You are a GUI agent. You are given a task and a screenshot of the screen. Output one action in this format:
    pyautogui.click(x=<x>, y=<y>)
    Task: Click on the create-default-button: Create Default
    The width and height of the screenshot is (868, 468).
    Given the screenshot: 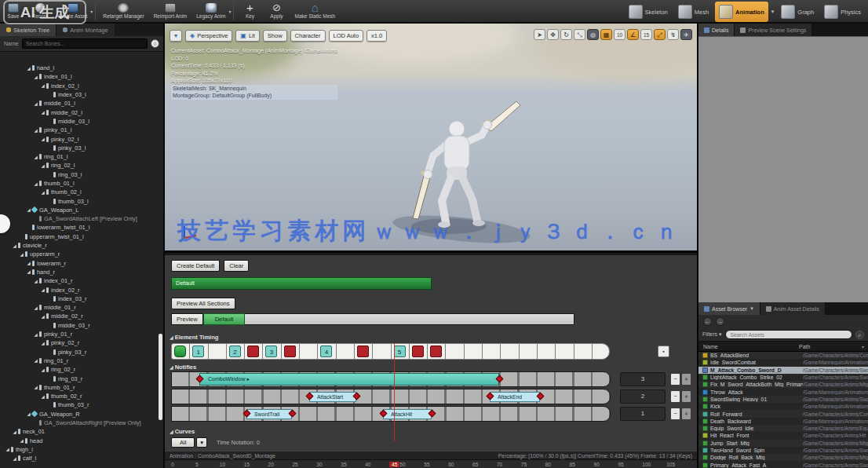 What is the action you would take?
    pyautogui.click(x=195, y=265)
    